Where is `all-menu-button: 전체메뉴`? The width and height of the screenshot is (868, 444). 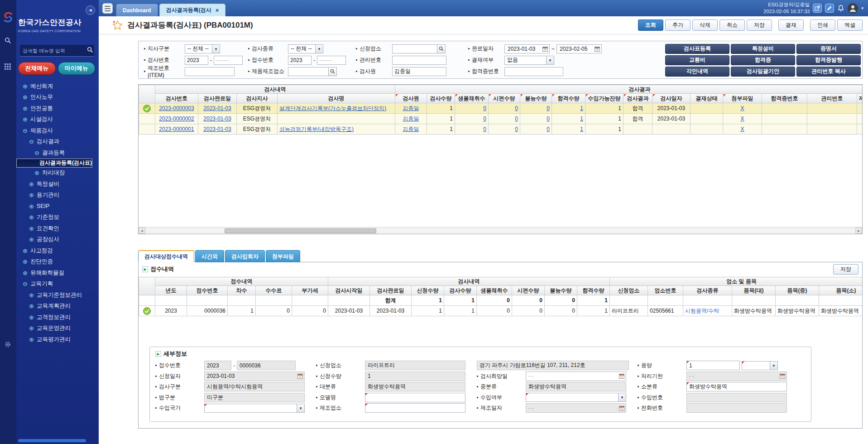
all-menu-button: 전체메뉴 is located at coordinates (37, 68).